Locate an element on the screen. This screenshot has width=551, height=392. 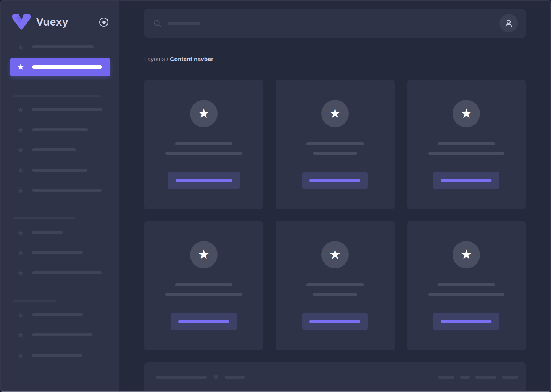
heart-icon: ♥ is located at coordinates (216, 377).